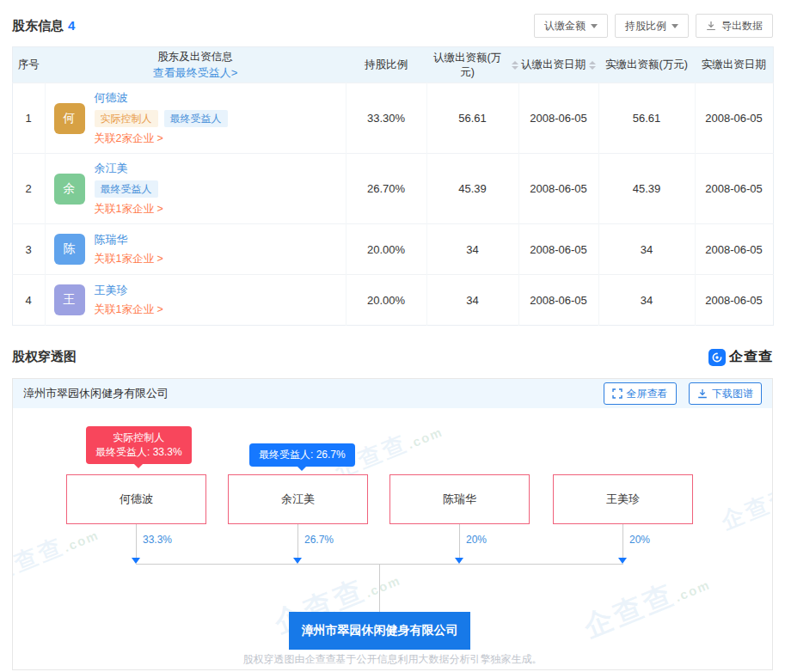 This screenshot has height=672, width=785. I want to click on beneficiary-badge: 最终受益人: 26.7%, so click(303, 455).